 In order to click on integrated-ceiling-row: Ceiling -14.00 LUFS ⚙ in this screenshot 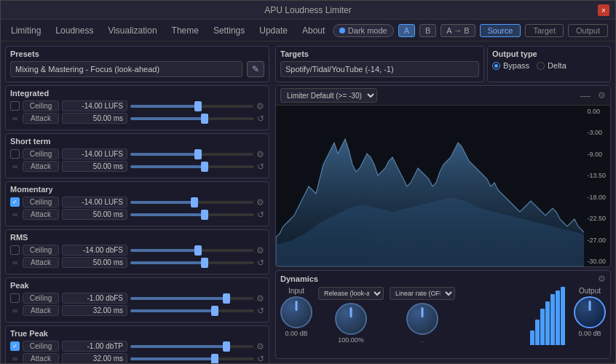, I will do `click(137, 106)`.